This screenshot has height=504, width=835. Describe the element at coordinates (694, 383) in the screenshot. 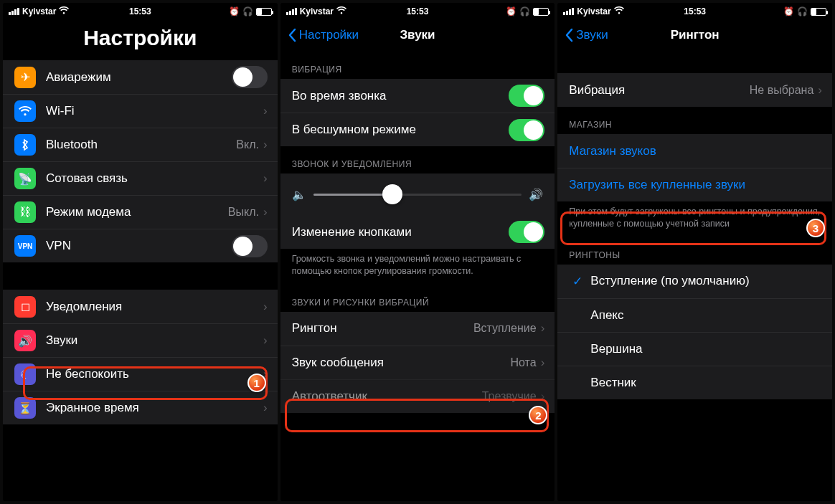

I see `row-ringtone-item: Вестник` at that location.